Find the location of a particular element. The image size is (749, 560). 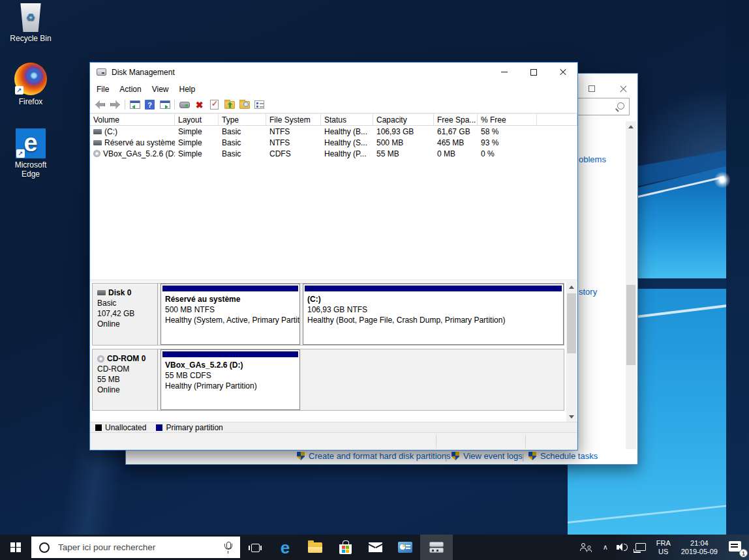

volume-row-system-reserved: Réservé au système Simple Basic NTFS Hea… is located at coordinates (334, 142).